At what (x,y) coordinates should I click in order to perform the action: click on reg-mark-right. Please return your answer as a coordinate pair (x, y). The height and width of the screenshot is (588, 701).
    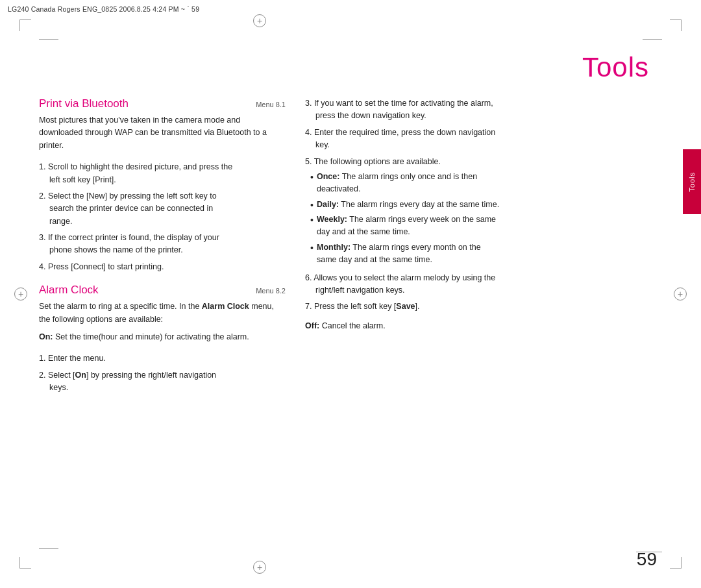
    Looking at the image, I should click on (680, 294).